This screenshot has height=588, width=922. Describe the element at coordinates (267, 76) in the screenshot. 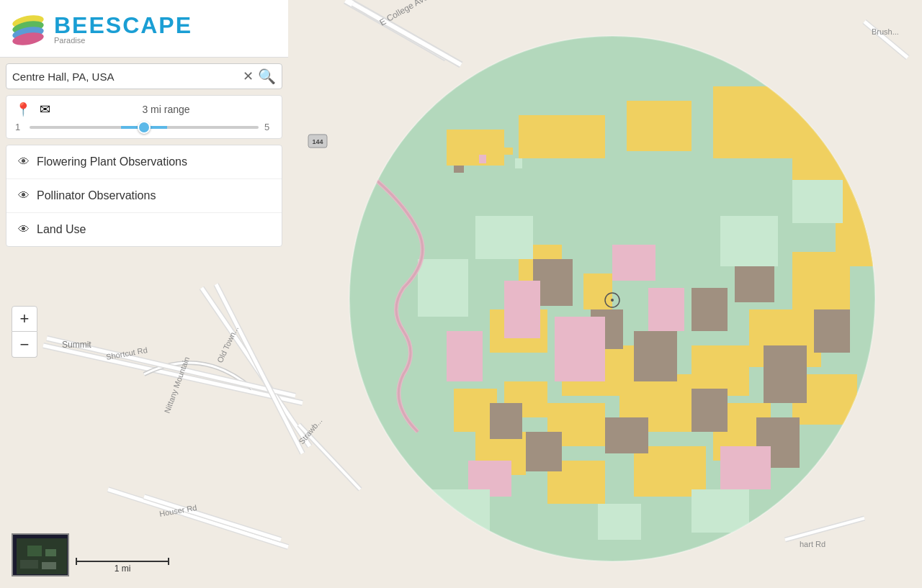

I see `search-icon: 🔍` at that location.